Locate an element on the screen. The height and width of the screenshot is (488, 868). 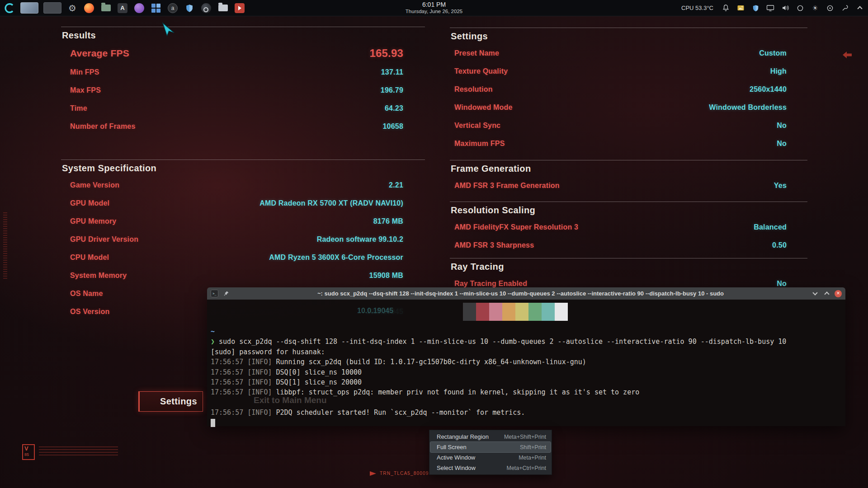
row-value: AMD Ryzen 5 3600X 6-Core Processor is located at coordinates (336, 258).